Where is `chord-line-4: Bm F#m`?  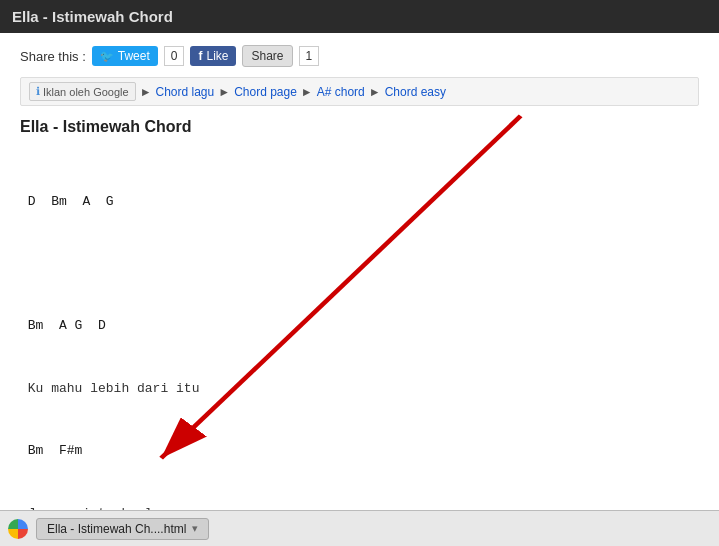 chord-line-4: Bm F#m is located at coordinates (360, 452).